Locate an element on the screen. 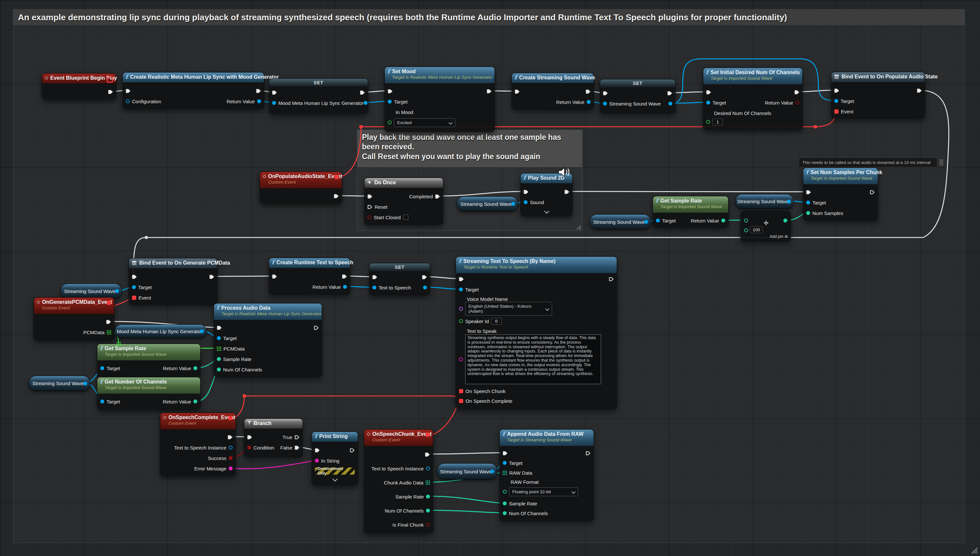  create-streaming-sound-wave: fCreate Streaming Sound WaveReturn Value is located at coordinates (553, 91).